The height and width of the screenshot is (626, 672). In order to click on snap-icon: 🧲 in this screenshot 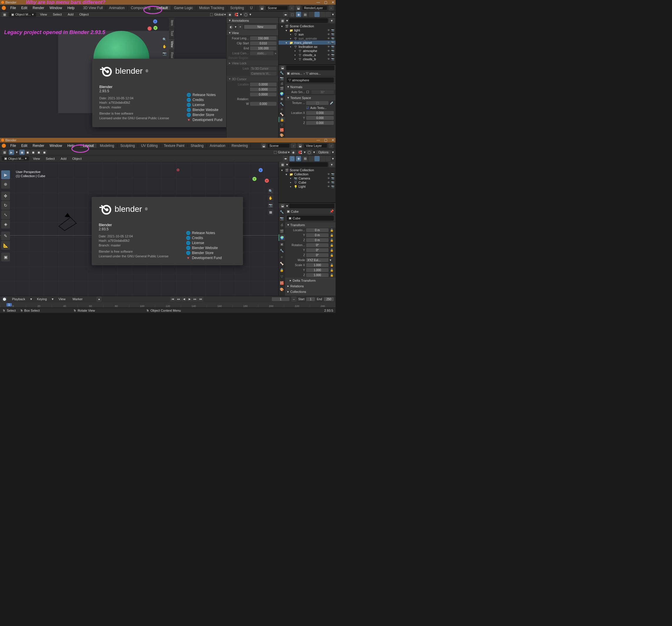, I will do `click(236, 14)`.